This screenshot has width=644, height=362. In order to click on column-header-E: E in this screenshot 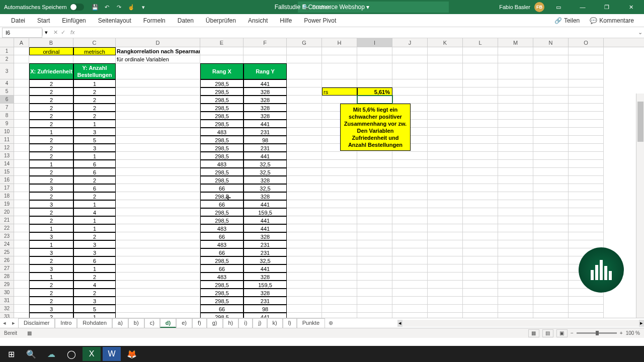, I will do `click(222, 42)`.